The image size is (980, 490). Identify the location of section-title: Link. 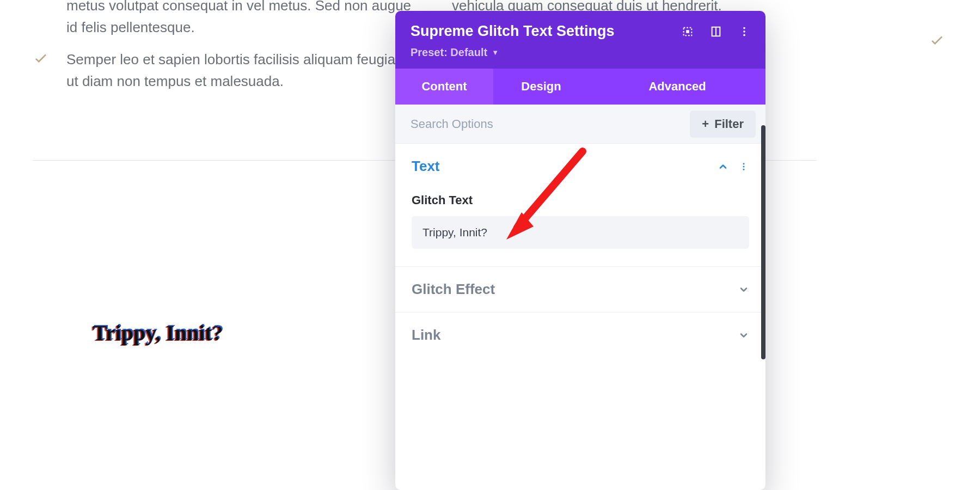
(575, 335).